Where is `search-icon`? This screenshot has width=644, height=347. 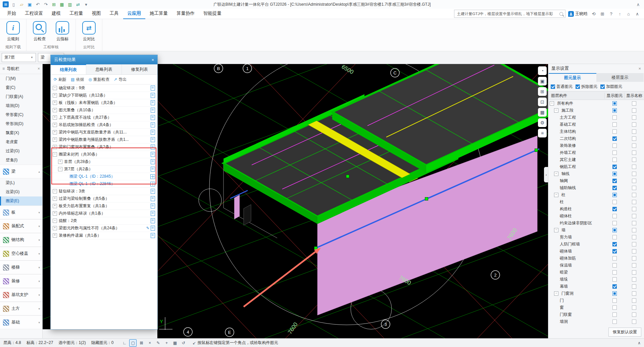
search-icon is located at coordinates (561, 14).